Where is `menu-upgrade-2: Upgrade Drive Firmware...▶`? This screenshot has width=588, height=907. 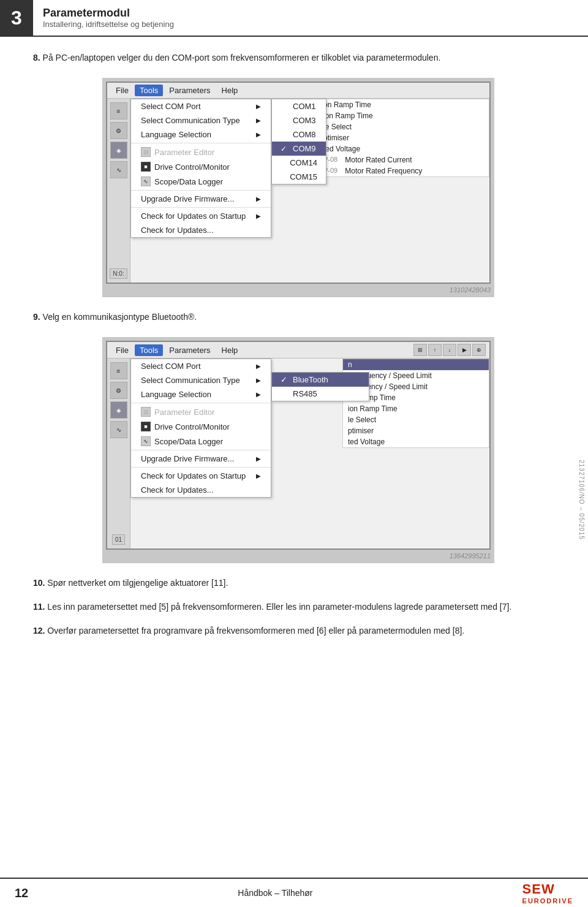
menu-upgrade-2: Upgrade Drive Firmware...▶ is located at coordinates (201, 458).